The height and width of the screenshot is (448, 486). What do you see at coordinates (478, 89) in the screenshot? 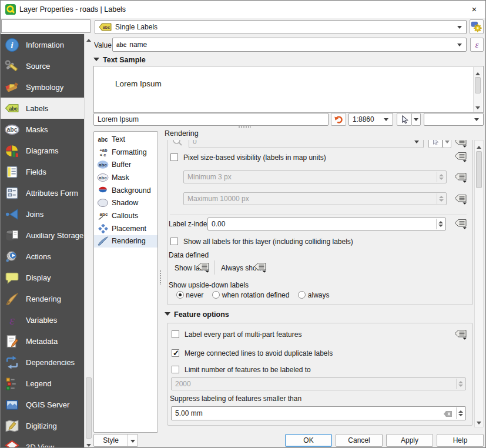
I see `preview-scrollbar` at bounding box center [478, 89].